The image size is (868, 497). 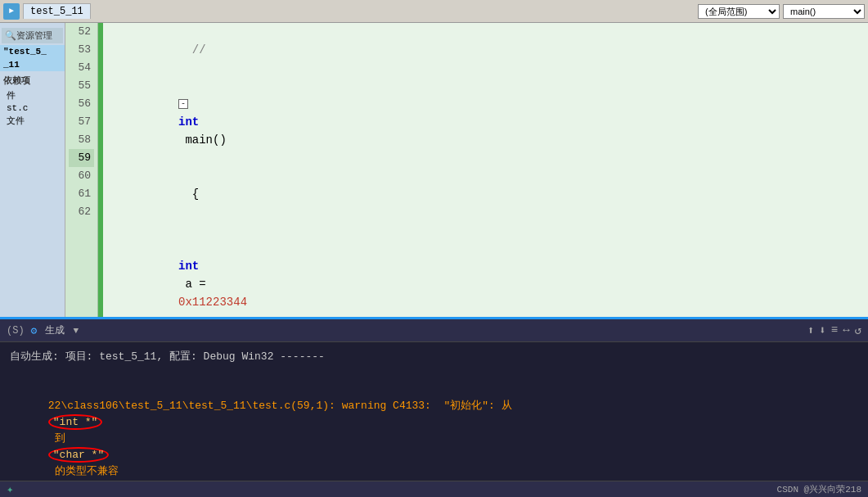 What do you see at coordinates (188, 122) in the screenshot?
I see `keyword-int-53: int` at bounding box center [188, 122].